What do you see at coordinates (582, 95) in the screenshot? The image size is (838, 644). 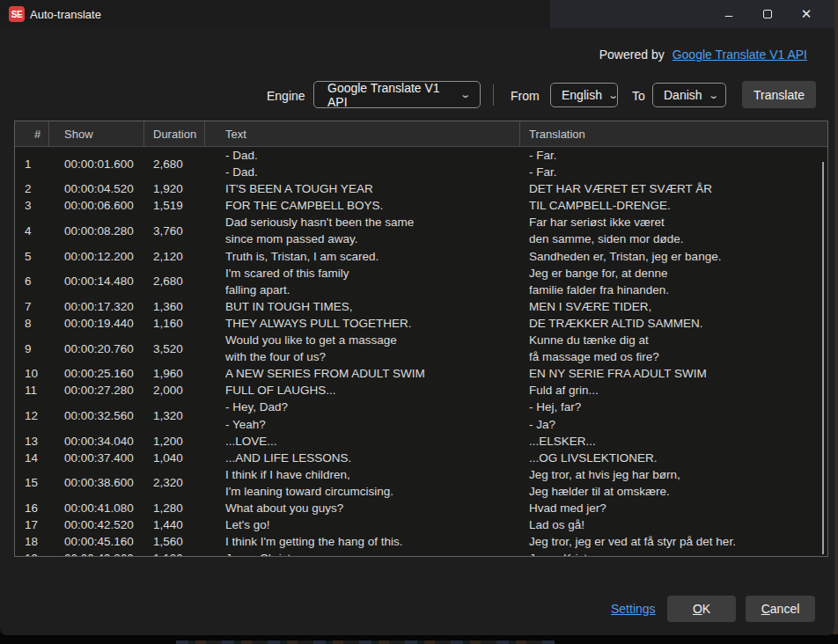 I see `source-language-value: English` at bounding box center [582, 95].